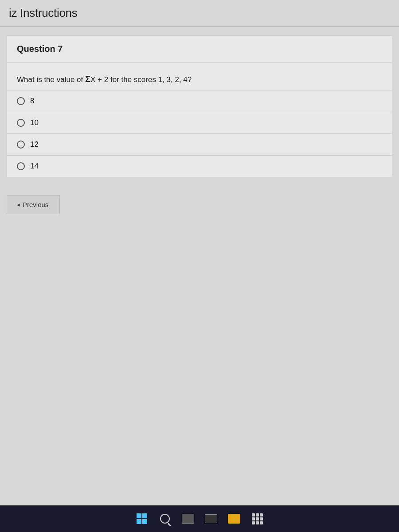  What do you see at coordinates (200, 205) in the screenshot?
I see `navigation-area: ◂ Previous` at bounding box center [200, 205].